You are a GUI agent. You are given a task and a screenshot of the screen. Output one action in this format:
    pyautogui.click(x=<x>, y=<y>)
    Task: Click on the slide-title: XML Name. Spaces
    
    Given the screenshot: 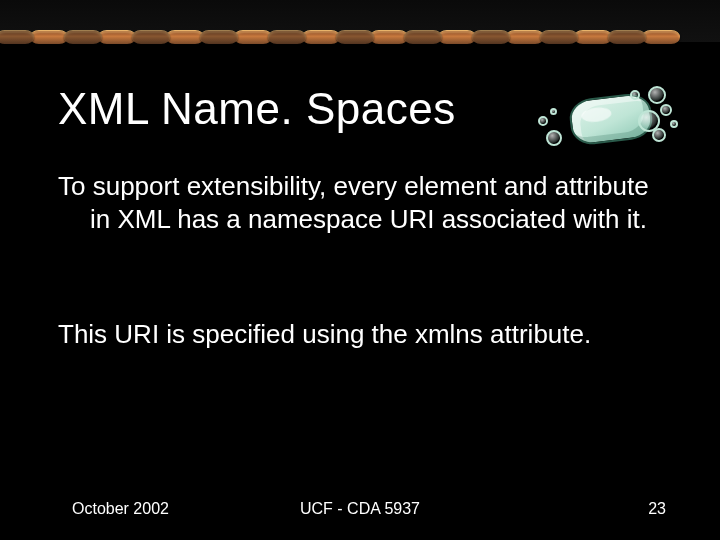 What is the action you would take?
    pyautogui.click(x=257, y=109)
    